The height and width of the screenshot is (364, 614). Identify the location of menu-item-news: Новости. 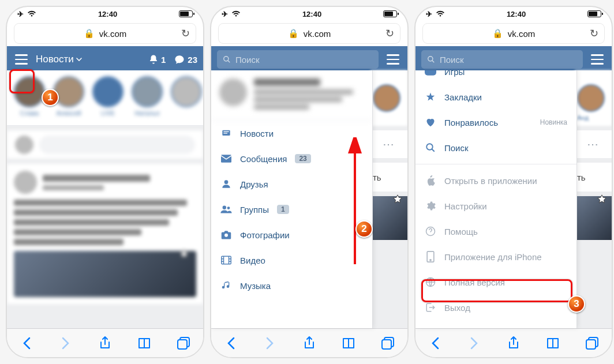
(292, 133).